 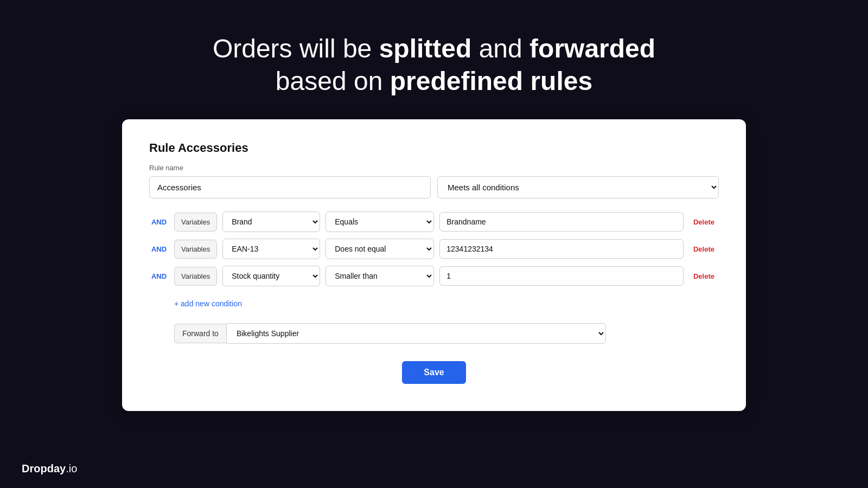 What do you see at coordinates (159, 249) in the screenshot?
I see `and-label-2: AND` at bounding box center [159, 249].